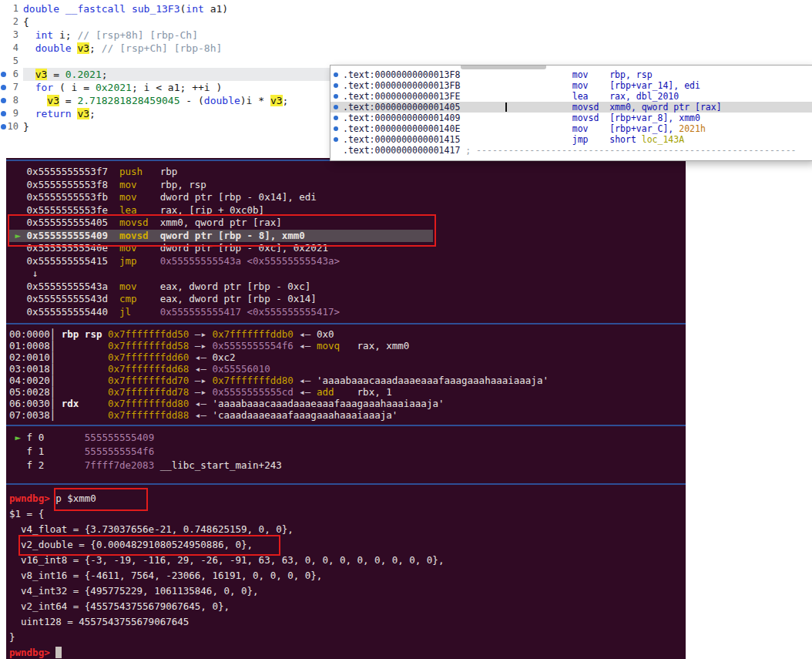 This screenshot has height=659, width=812. What do you see at coordinates (168, 9) in the screenshot?
I see `pseudocode-line: 1double __fastcall sub_13F3(int a1)` at bounding box center [168, 9].